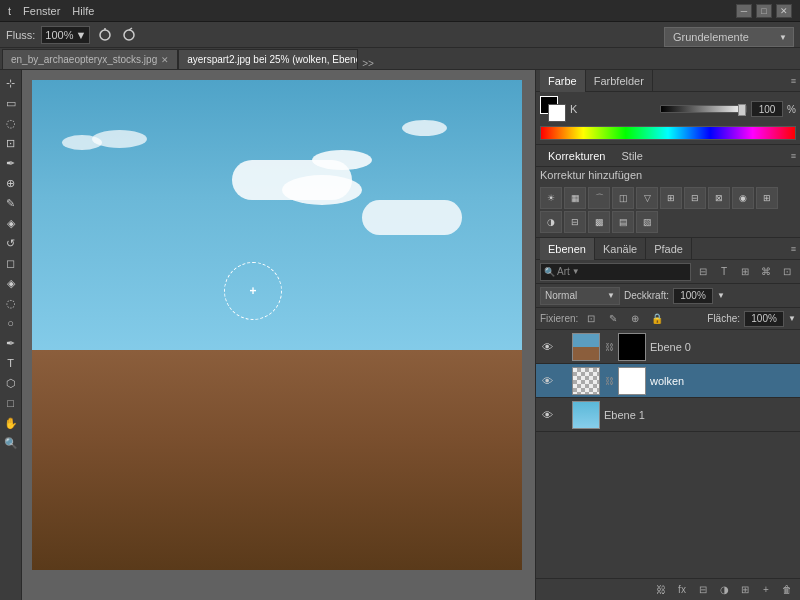 The height and width of the screenshot is (600, 800). What do you see at coordinates (743, 198) in the screenshot?
I see `korr-photofilter-icon: ◉` at bounding box center [743, 198].